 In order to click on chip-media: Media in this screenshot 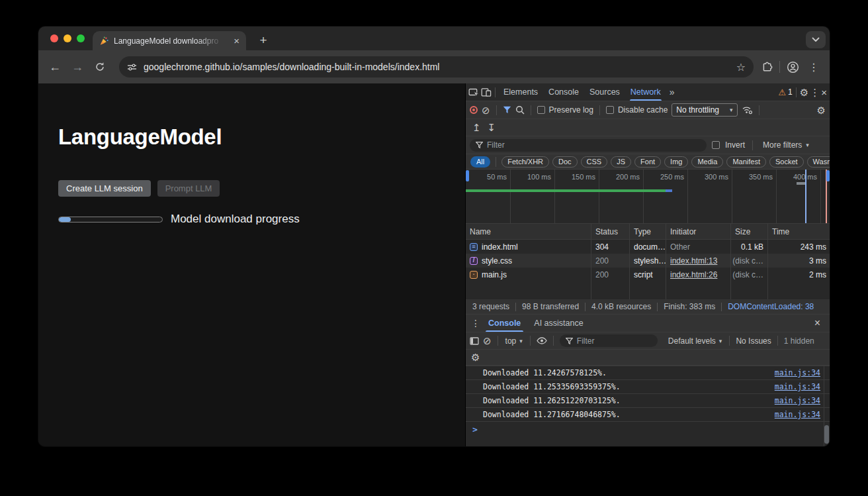, I will do `click(707, 162)`.